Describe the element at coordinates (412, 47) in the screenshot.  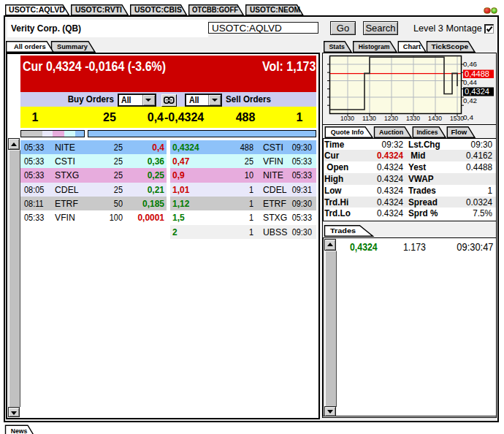
I see `svg-text: Chart` at that location.